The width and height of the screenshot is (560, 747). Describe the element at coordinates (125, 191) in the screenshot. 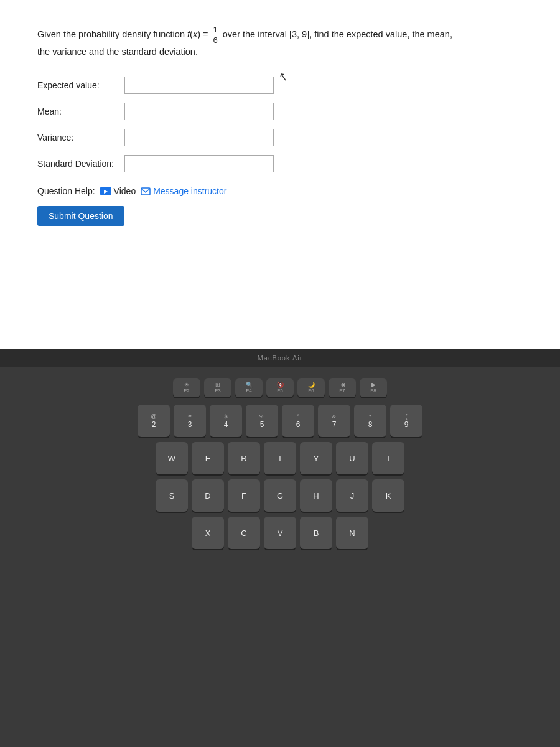

I see `video-label: Video` at that location.